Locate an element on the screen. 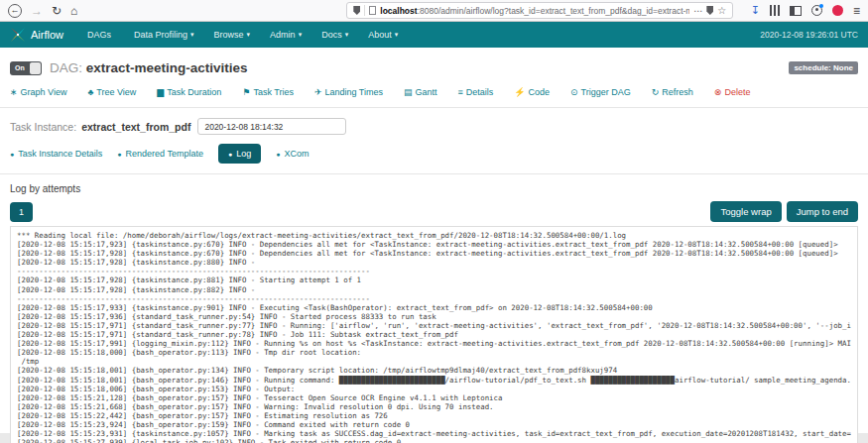 The width and height of the screenshot is (868, 443). log-line: [2020-12-08 15:15:17,936] {standard_task… is located at coordinates (434, 317).